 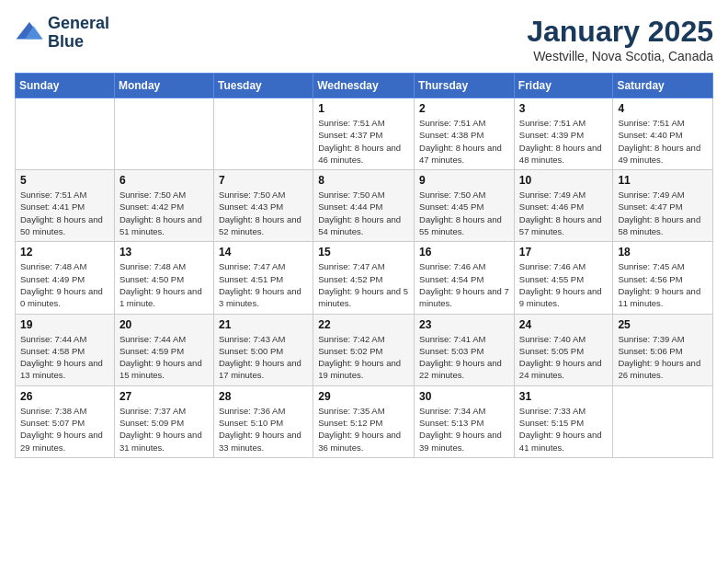 I want to click on logo-text: General Blue, so click(x=79, y=33).